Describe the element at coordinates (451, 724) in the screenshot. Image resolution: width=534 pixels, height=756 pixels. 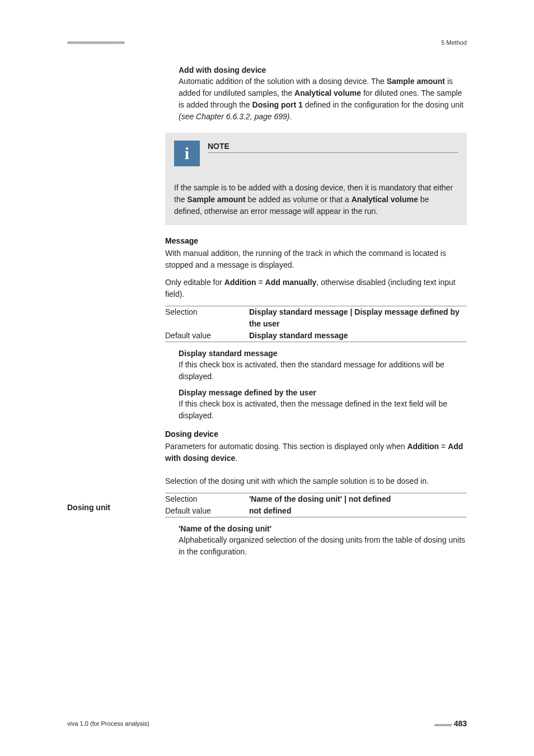
I see `footer-right: ■■■■■■■■483` at that location.